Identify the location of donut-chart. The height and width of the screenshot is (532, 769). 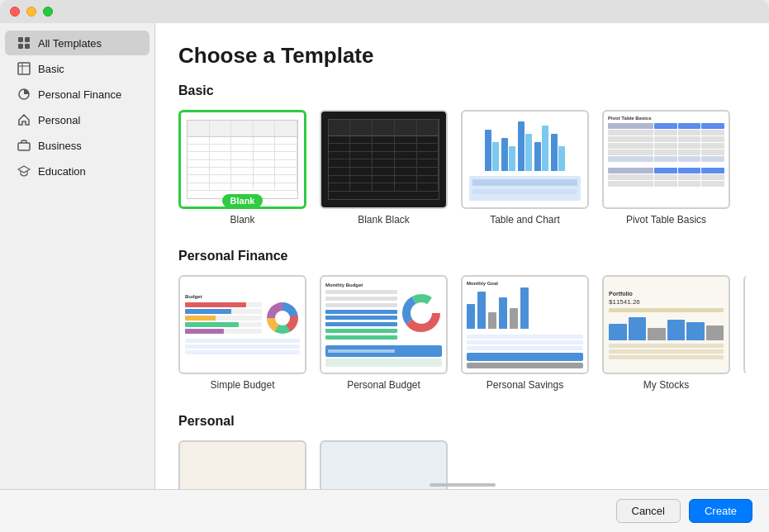
(282, 318).